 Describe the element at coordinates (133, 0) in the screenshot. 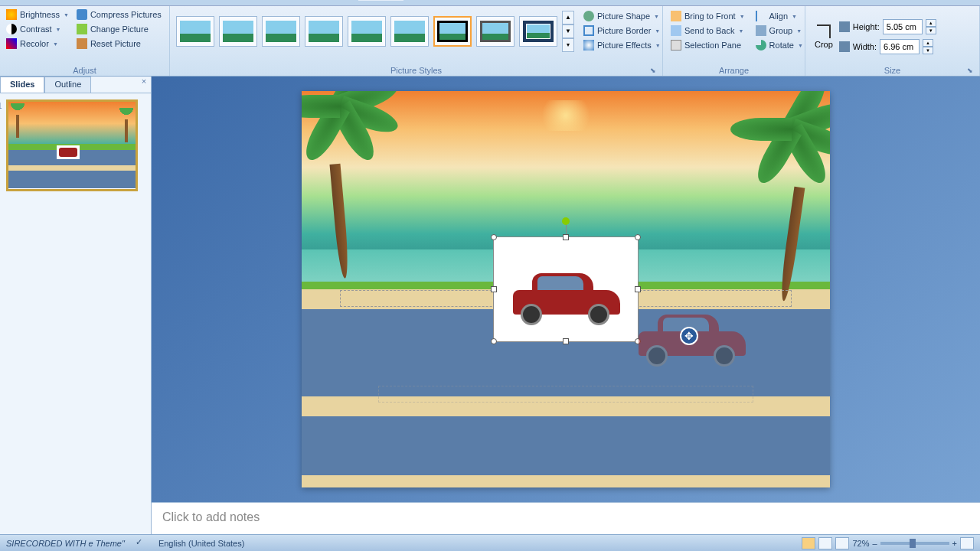

I see `tab-design: Design` at that location.